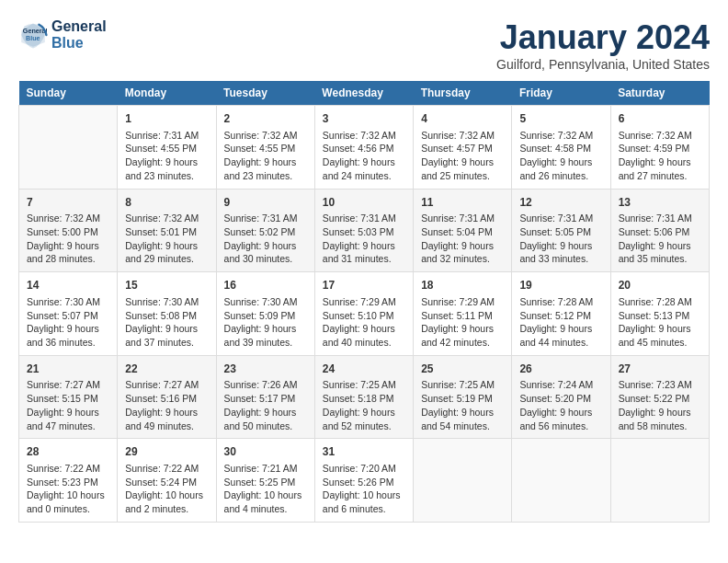  What do you see at coordinates (265, 397) in the screenshot?
I see `calendar-cell: 23Sunrise: 7:26 AMSunset: 5:17 PMDayligh…` at bounding box center [265, 397].